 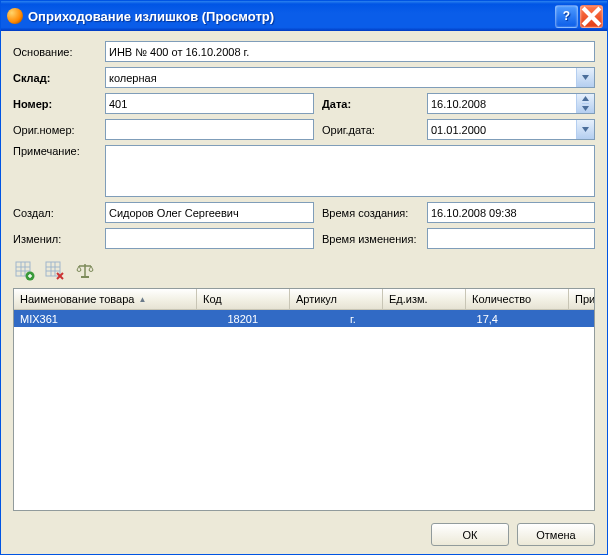 What do you see at coordinates (25, 271) in the screenshot?
I see `add-row-button` at bounding box center [25, 271].